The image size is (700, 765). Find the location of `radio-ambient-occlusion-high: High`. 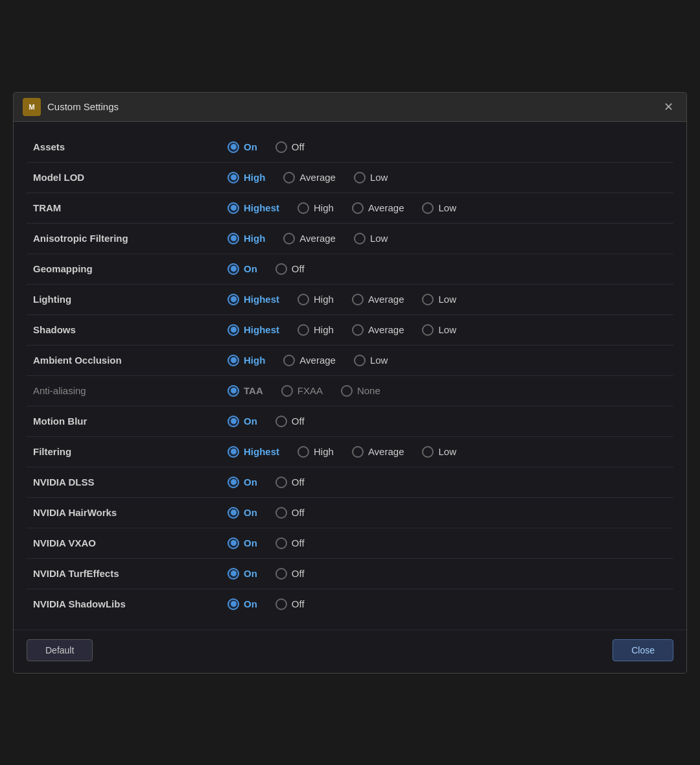

radio-ambient-occlusion-high: High is located at coordinates (246, 360).